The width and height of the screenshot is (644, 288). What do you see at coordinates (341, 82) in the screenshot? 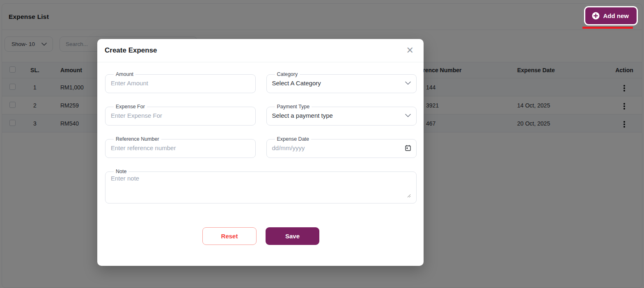
I see `category-field-group: Category Select A Category` at bounding box center [341, 82].